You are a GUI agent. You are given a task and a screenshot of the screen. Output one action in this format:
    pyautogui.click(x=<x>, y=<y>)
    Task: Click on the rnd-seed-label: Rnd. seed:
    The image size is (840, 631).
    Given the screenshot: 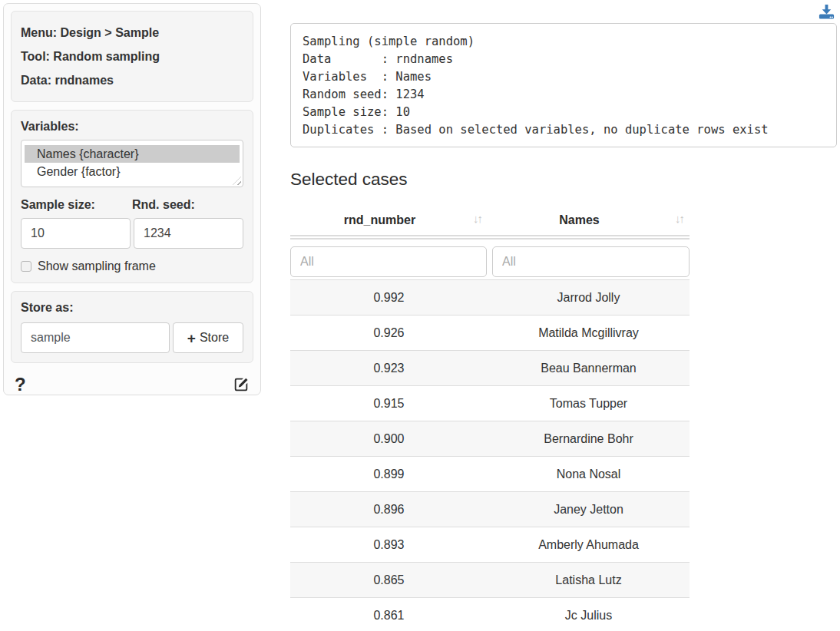 What is the action you would take?
    pyautogui.click(x=187, y=205)
    